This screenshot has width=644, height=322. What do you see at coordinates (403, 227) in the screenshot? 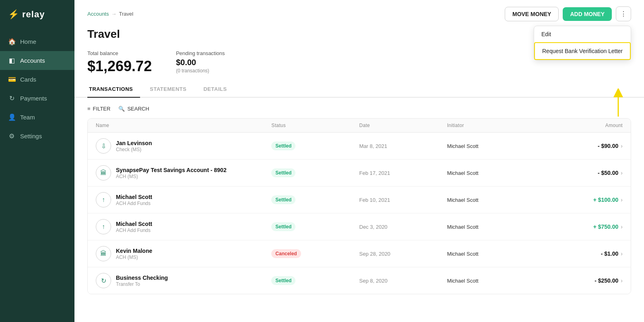
I see `td-date: Dec 3, 2020` at bounding box center [403, 227].